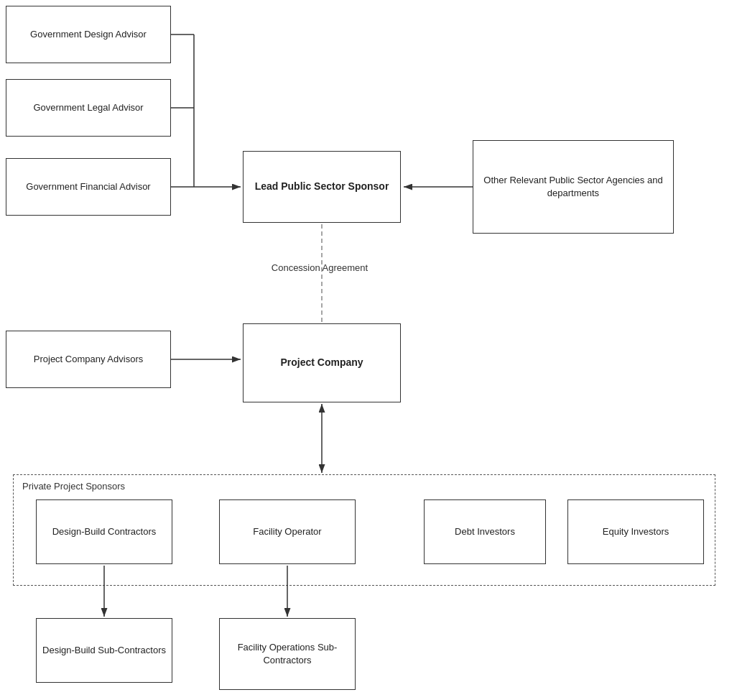 The height and width of the screenshot is (700, 737). Describe the element at coordinates (88, 34) in the screenshot. I see `gov-design-box: Government Design Advisor` at that location.